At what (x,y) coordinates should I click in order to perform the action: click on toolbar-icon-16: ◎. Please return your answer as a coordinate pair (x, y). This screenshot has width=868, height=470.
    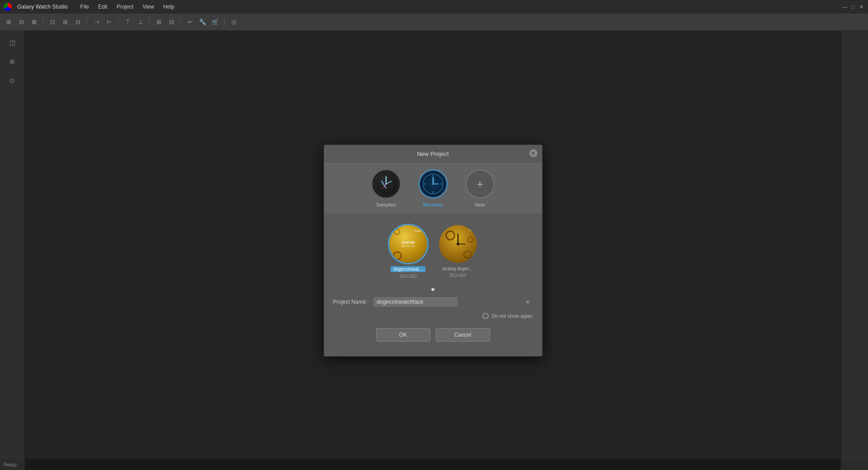
    Looking at the image, I should click on (234, 22).